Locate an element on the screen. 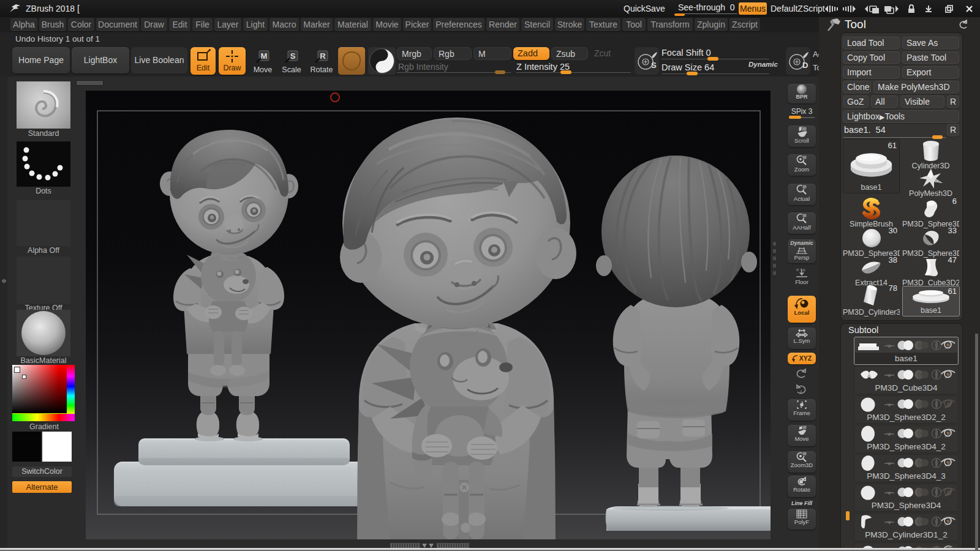  svg-text: R T E is located at coordinates (801, 270).